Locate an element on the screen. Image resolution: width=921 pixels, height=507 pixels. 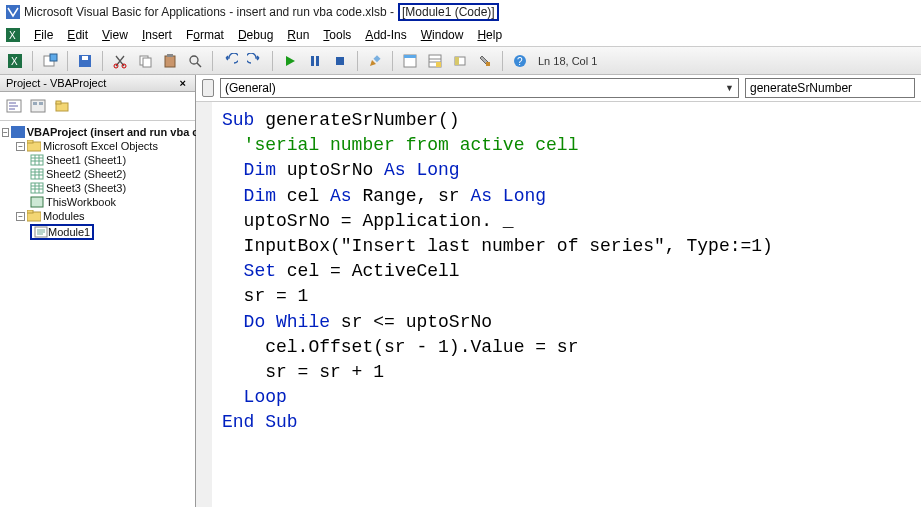
procedure-dropdown: generateSrNumber is located at coordinates (830, 88).